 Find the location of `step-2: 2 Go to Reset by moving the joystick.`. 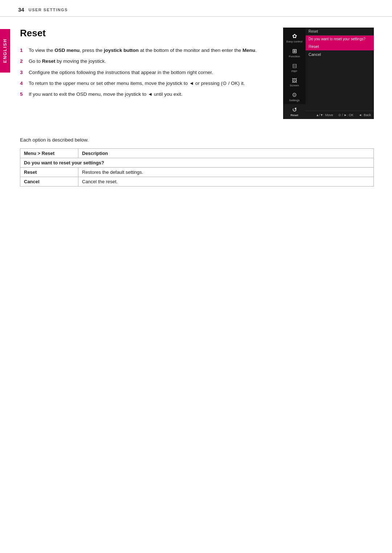

step-2: 2 Go to Reset by moving the joystick. is located at coordinates (146, 61).